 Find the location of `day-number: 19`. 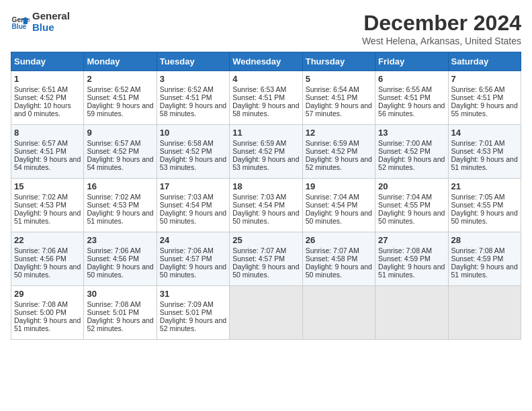

day-number: 19 is located at coordinates (339, 187).